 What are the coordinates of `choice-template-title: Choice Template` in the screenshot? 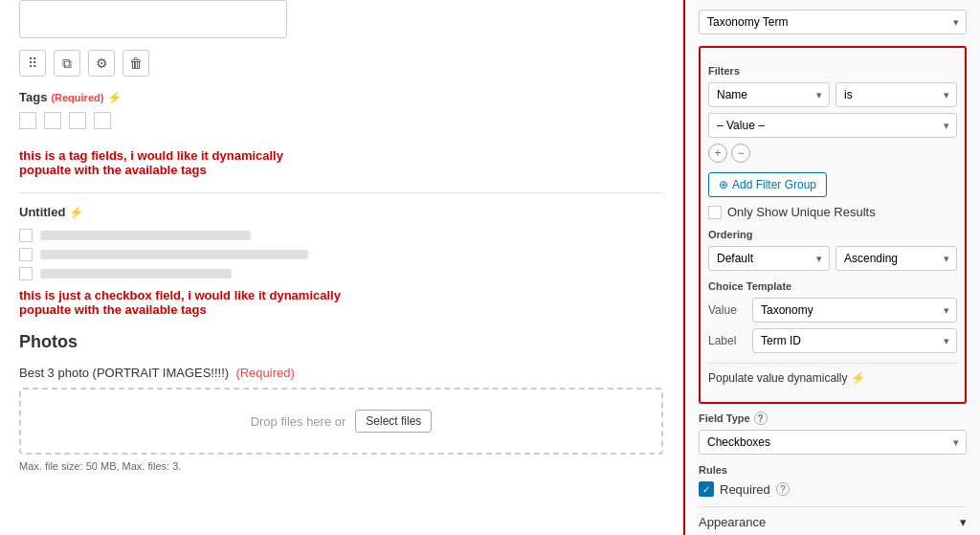 It's located at (833, 286).